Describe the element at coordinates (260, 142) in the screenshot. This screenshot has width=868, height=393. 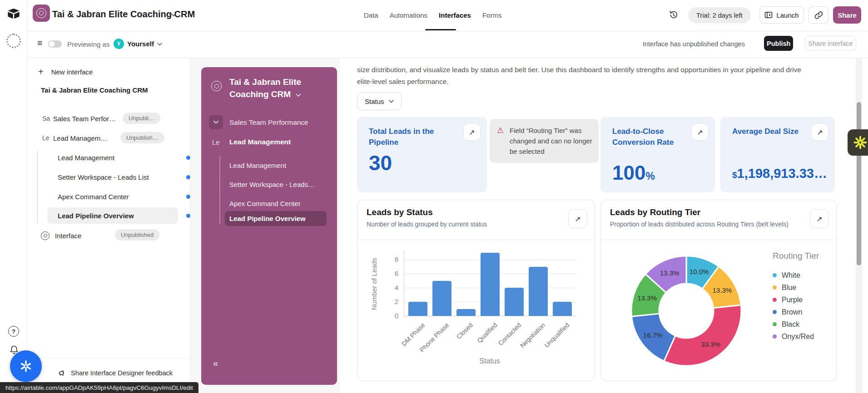
I see `nav-group-lead-management: Lead Management` at that location.